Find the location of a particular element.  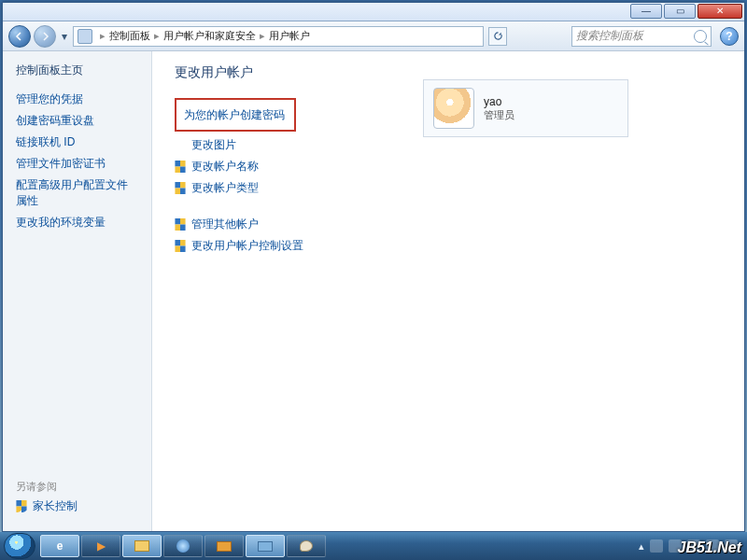

sidebar-link-password-reset: 创建密码重设盘 is located at coordinates (77, 121).